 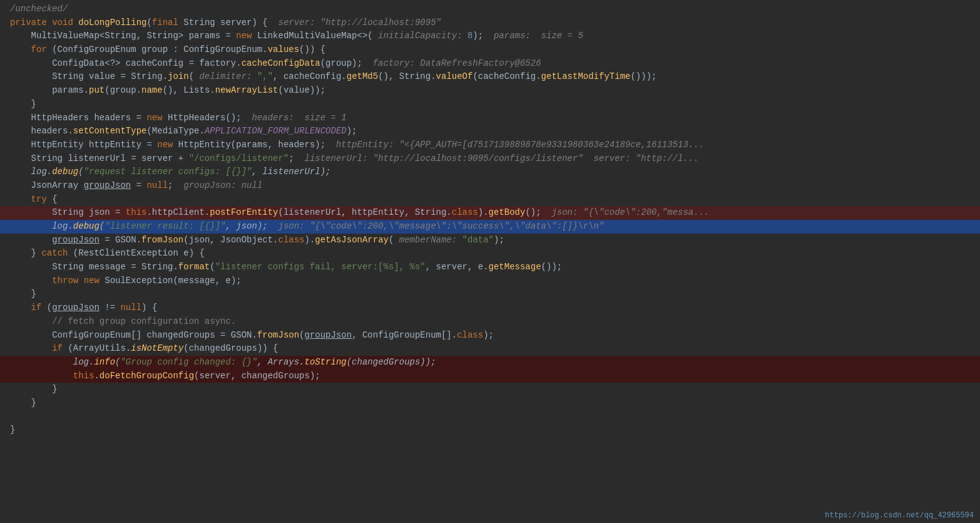 What do you see at coordinates (552, 267) in the screenshot?
I see `code-text: ());` at bounding box center [552, 267].